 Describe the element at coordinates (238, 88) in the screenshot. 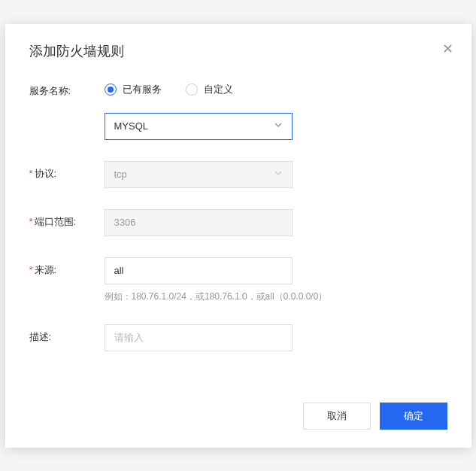

I see `service-name-row: 服务名称: 已有服务 自定义` at that location.